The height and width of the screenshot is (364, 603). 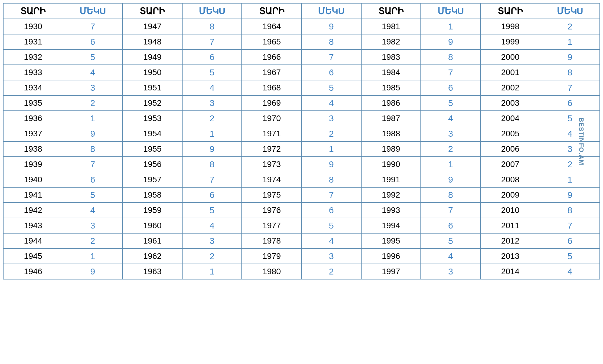 I want to click on year-cell: 1959, so click(x=153, y=210).